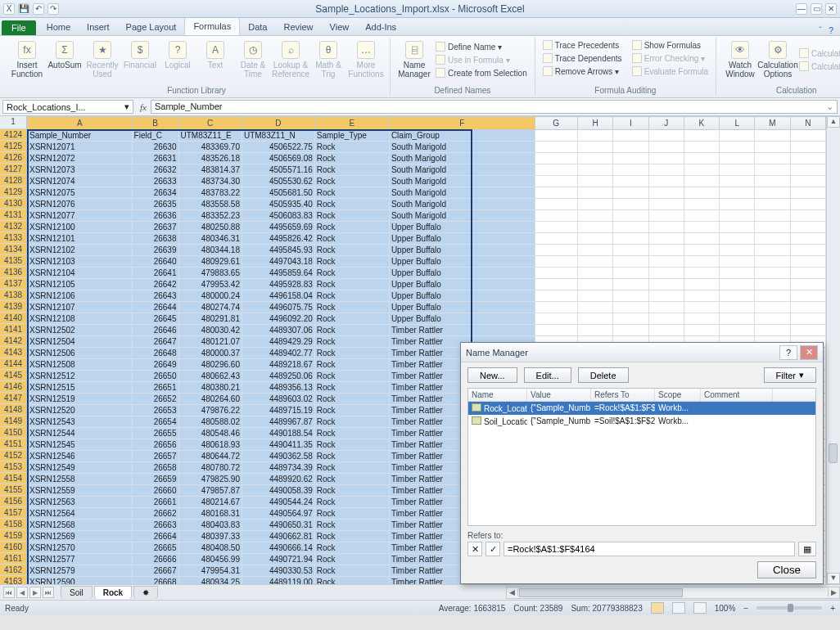  Describe the element at coordinates (13, 135) in the screenshot. I see `row-header: 4124` at that location.